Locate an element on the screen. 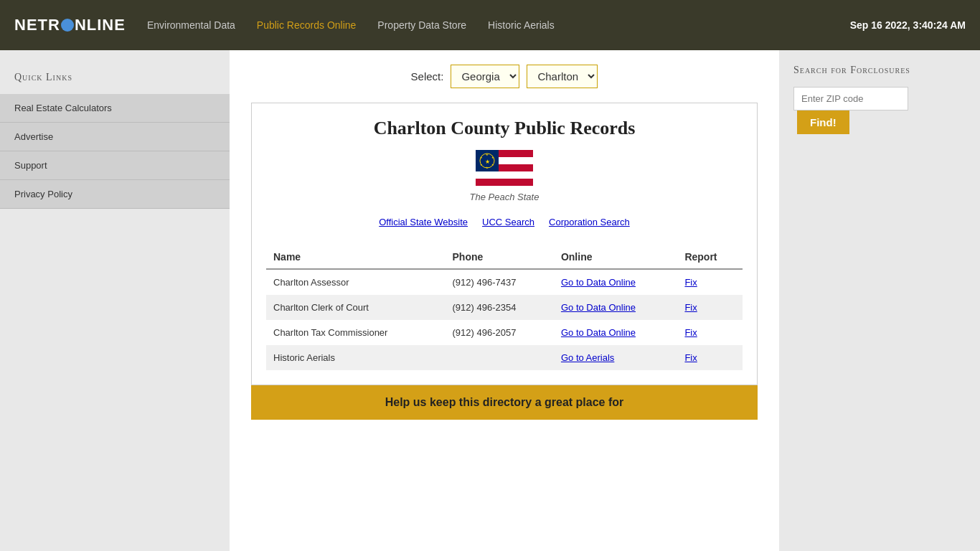  logo-text: NETRNLINE is located at coordinates (70, 25).